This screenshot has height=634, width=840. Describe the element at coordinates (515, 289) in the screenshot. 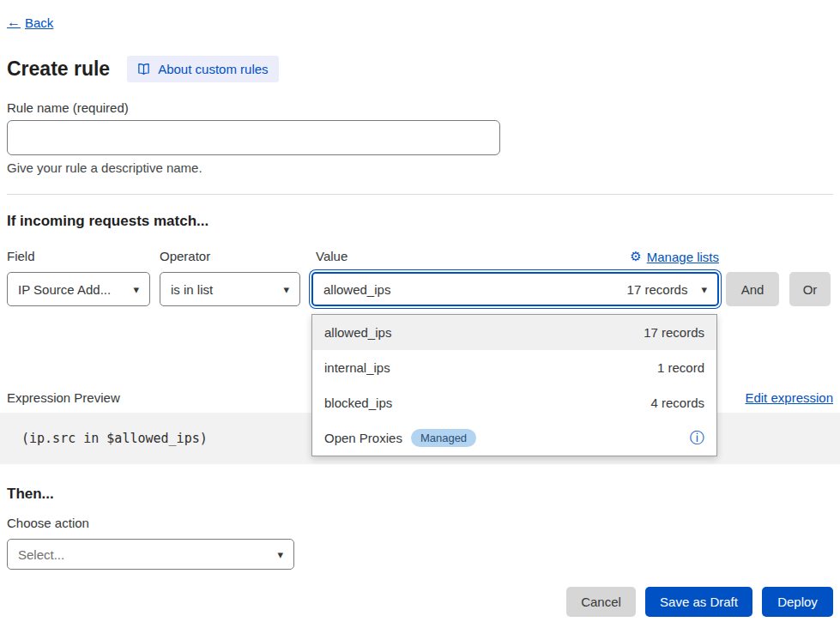

I see `value-select: allowed_ips 17 records ▾` at that location.